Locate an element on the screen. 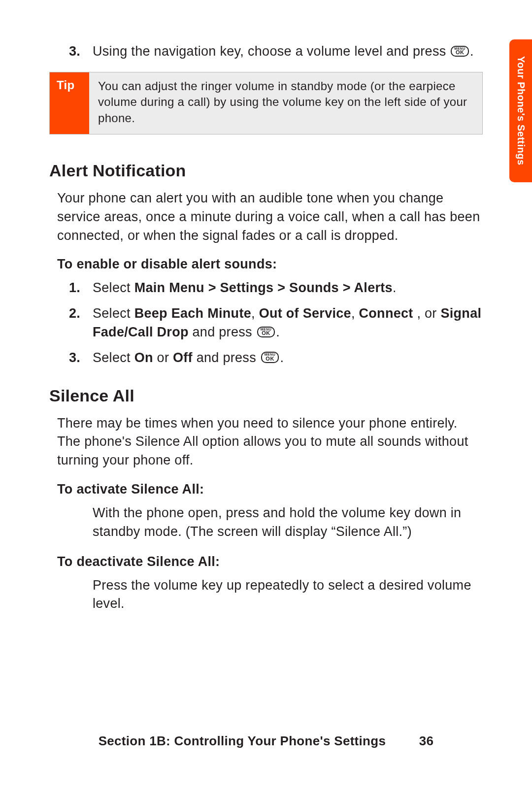  step-item: 1. Select Main Menu > Settings > Sounds … is located at coordinates (266, 288).